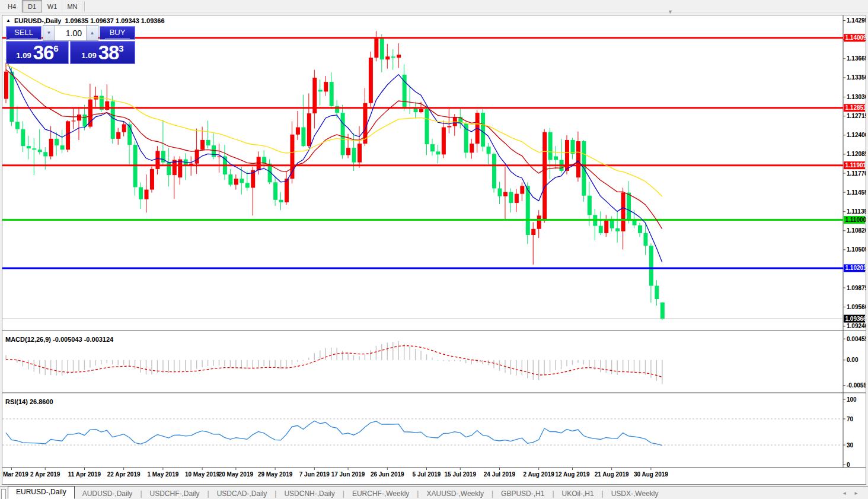 Image resolution: width=868 pixels, height=499 pixels. What do you see at coordinates (853, 360) in the screenshot?
I see `macd-axis-label: 0.00` at bounding box center [853, 360].